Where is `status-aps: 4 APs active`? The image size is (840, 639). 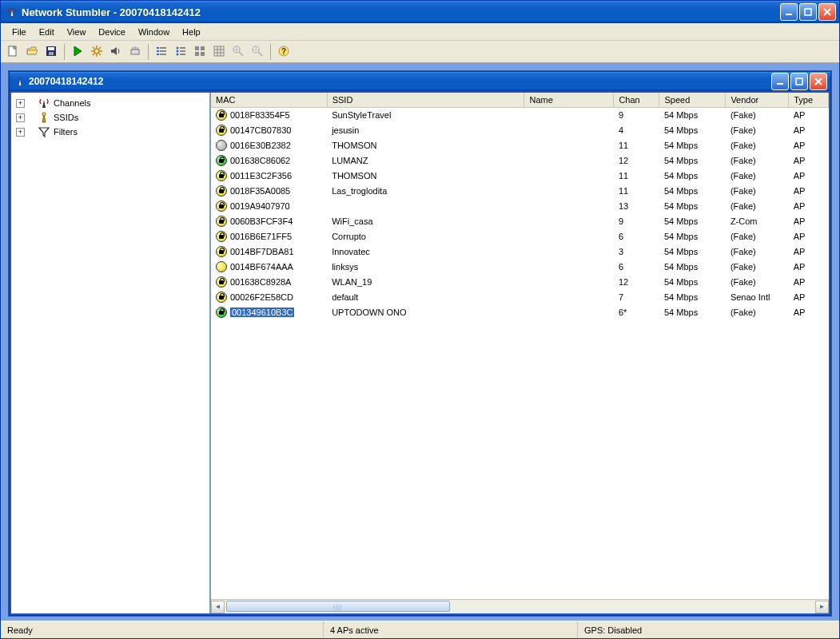 status-aps: 4 APs active is located at coordinates (451, 629).